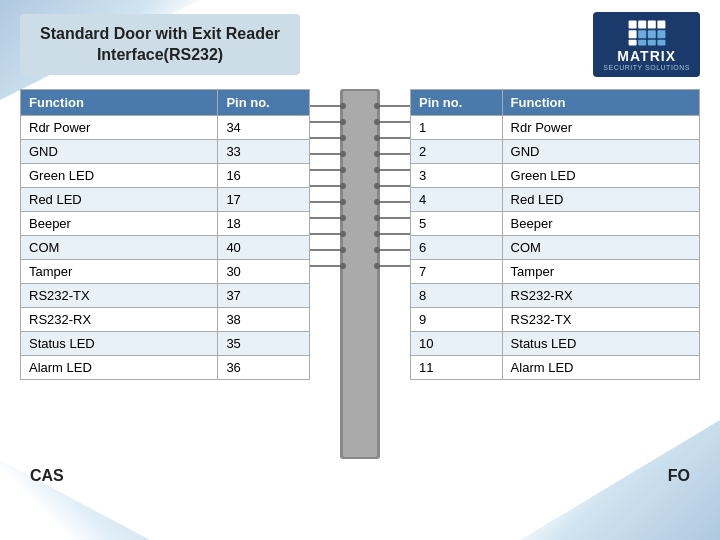 Image resolution: width=720 pixels, height=540 pixels. What do you see at coordinates (120, 368) in the screenshot?
I see `left-function-cell: Alarm LED` at bounding box center [120, 368].